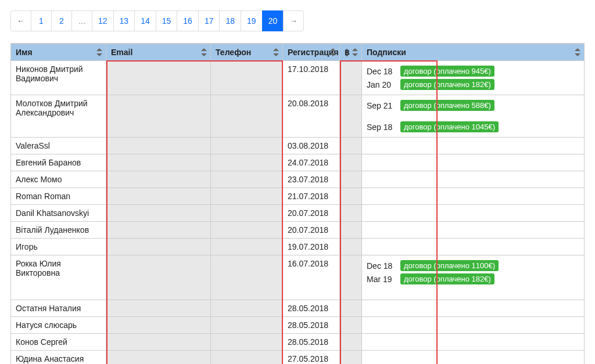  Describe the element at coordinates (59, 230) in the screenshot. I see `cell-name: Віталій Луданенков` at that location.